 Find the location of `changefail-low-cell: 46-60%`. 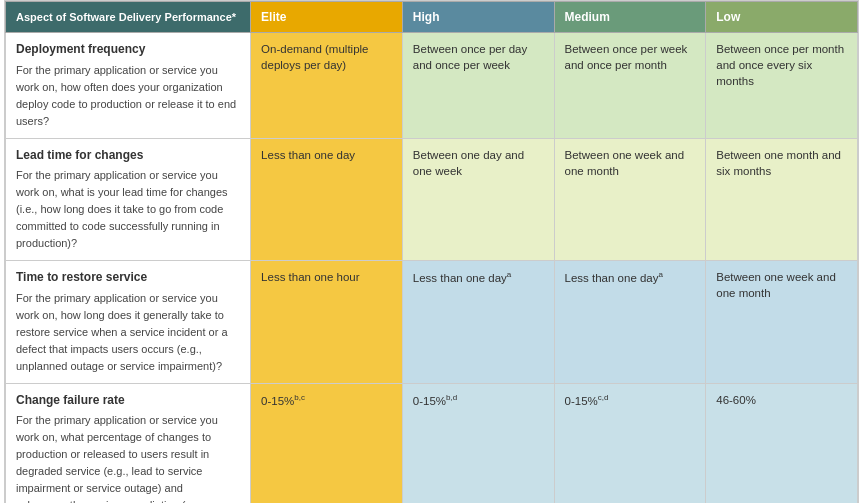

changefail-low-cell: 46-60% is located at coordinates (782, 443).